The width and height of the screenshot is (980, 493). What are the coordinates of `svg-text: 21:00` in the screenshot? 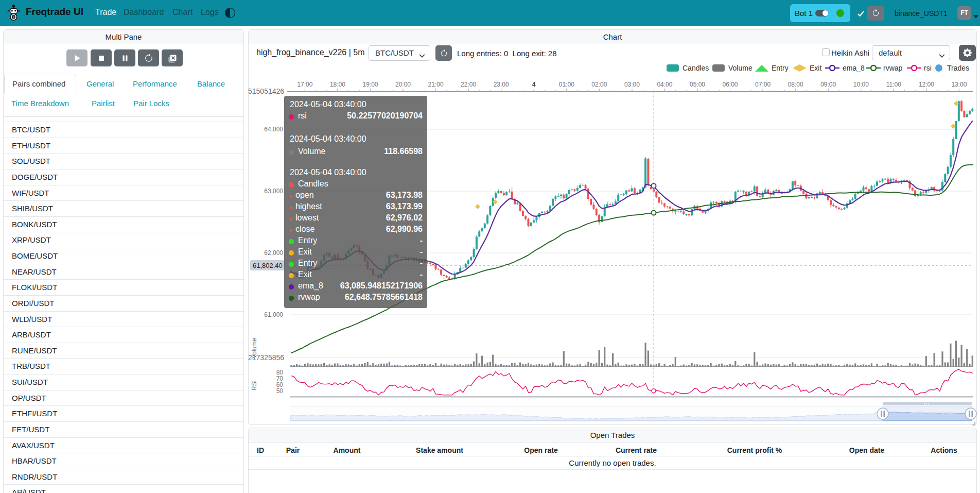 It's located at (436, 84).